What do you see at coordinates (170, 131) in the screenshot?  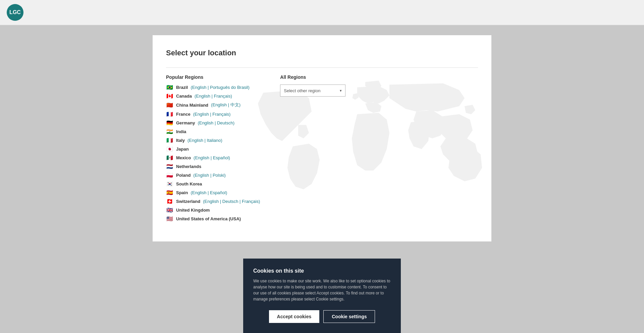 I see `flag-india: 🇮🇳` at bounding box center [170, 131].